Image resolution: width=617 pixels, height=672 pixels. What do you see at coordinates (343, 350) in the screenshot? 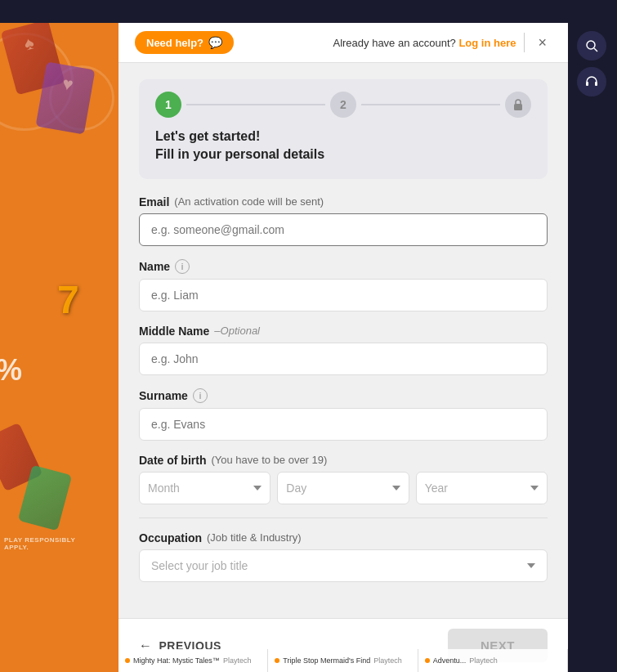
I see `middle-name-field-group: Middle Name –Optional` at bounding box center [343, 350].